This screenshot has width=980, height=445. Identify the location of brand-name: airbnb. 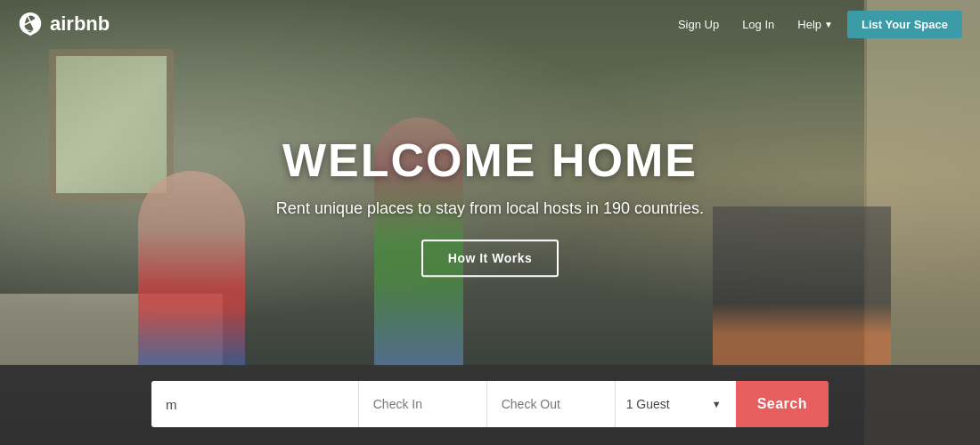
(80, 24).